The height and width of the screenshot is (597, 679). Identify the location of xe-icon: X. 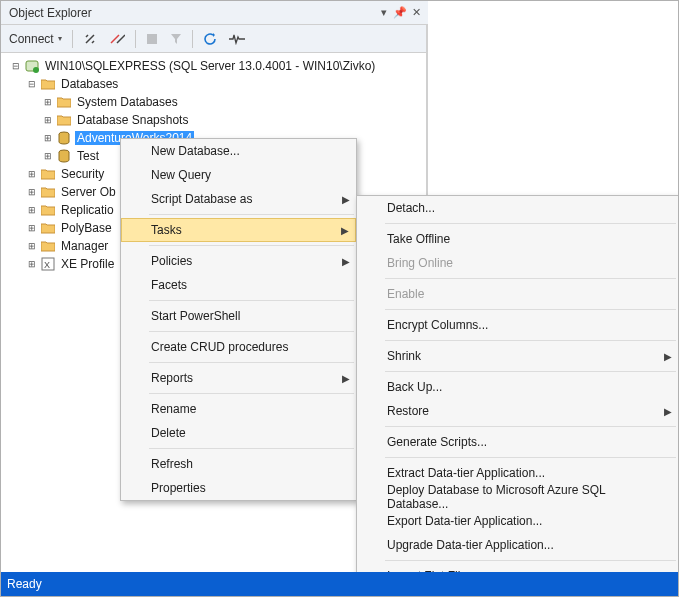
(48, 264).